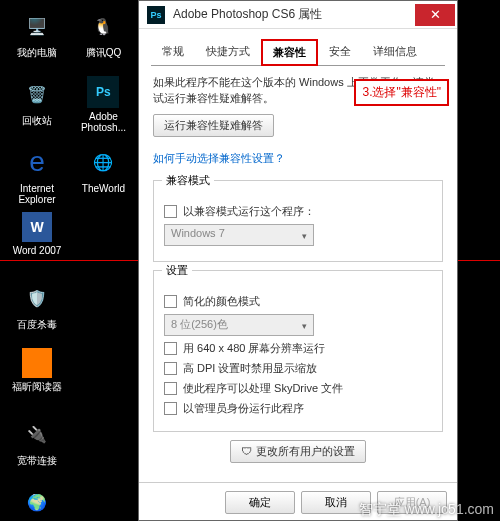 This screenshot has height=521, width=500. I want to click on desktop-icon-computer: 🖥️我的电脑, so click(37, 40).